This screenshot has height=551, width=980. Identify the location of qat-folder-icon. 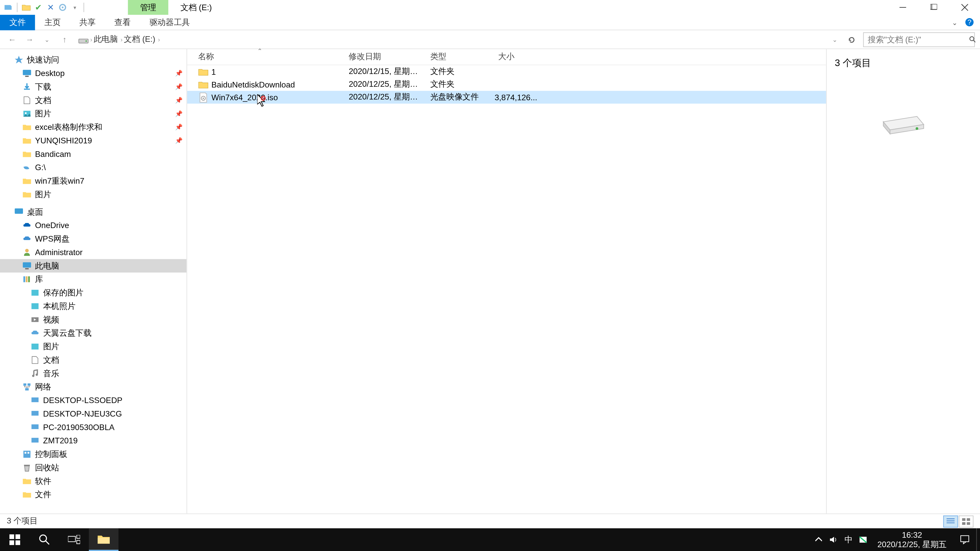
(26, 8).